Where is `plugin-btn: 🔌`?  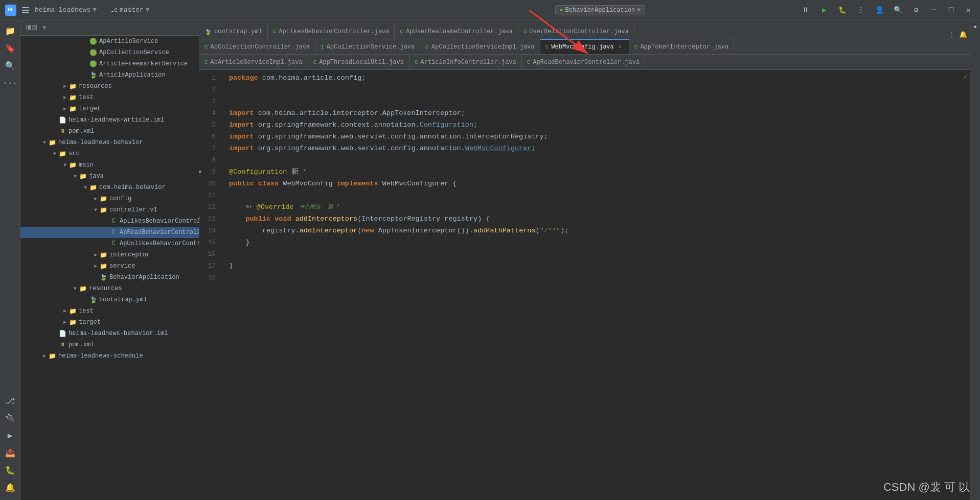
plugin-btn: 🔌 is located at coordinates (10, 418).